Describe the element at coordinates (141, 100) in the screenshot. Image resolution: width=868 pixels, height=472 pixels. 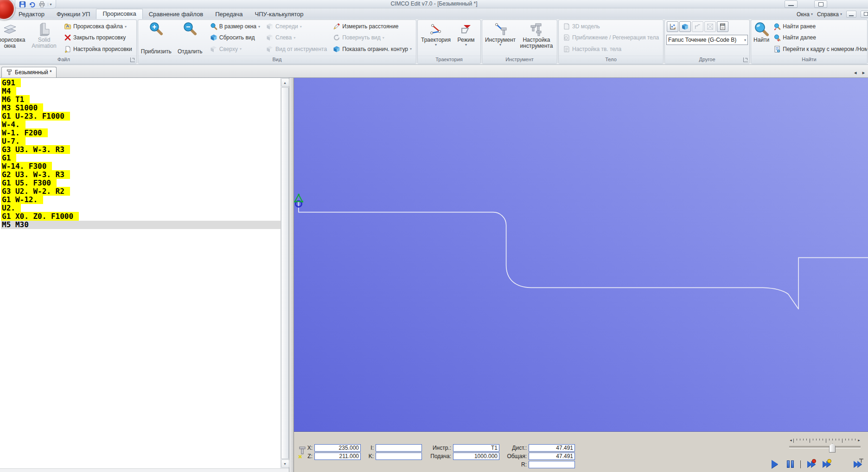
I see `gcode-line: M6 T1` at that location.